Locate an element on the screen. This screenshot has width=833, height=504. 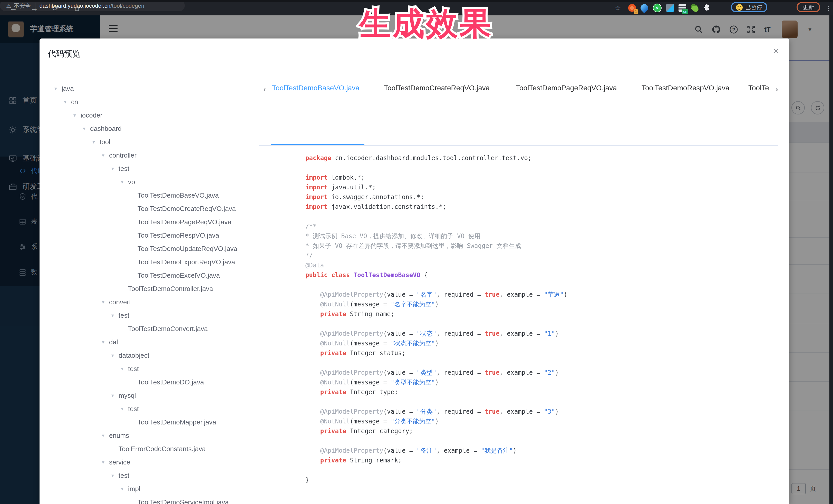
tree-file-row: ToolTestDemoServiceImpl.java is located at coordinates (150, 500).